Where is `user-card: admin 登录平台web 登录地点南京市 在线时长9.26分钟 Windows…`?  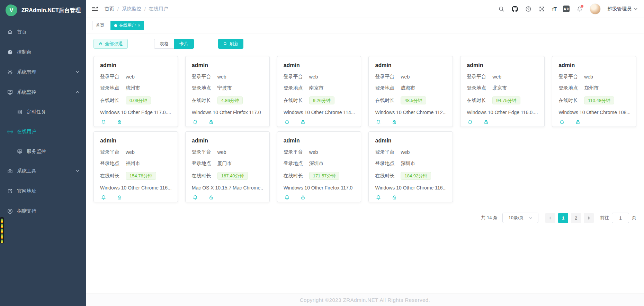
user-card: admin 登录平台web 登录地点南京市 在线时长9.26分钟 Windows… is located at coordinates (319, 91).